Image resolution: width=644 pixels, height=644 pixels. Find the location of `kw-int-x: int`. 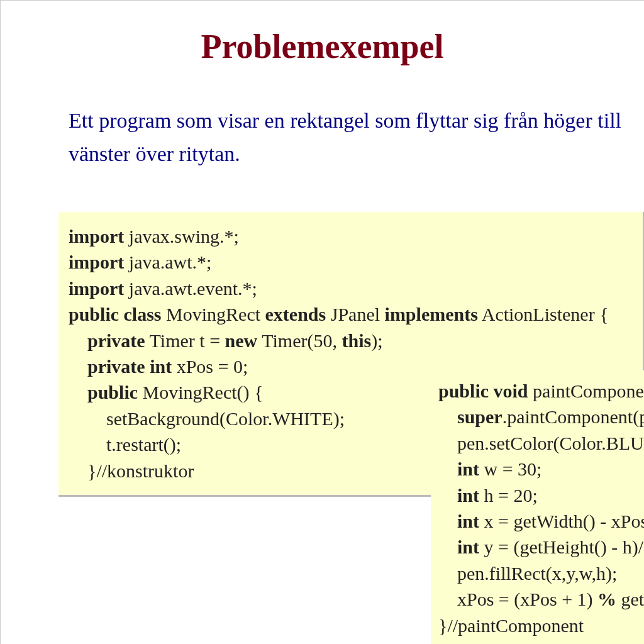

kw-int-x: int is located at coordinates (468, 521).